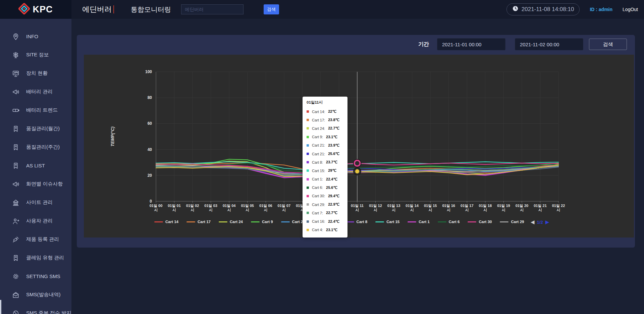 The width and height of the screenshot is (644, 314). What do you see at coordinates (231, 222) in the screenshot?
I see `legend-item: Cart 24` at bounding box center [231, 222].